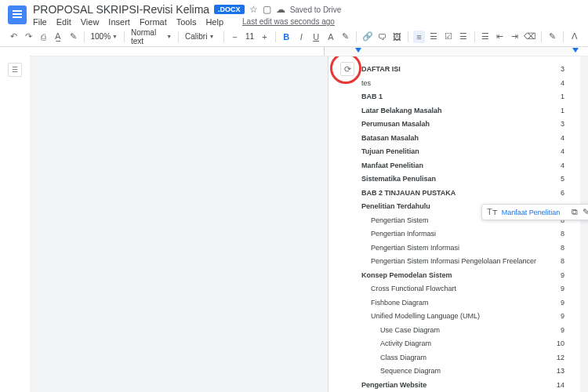  I want to click on insert-image-icon: 🖼, so click(397, 37).